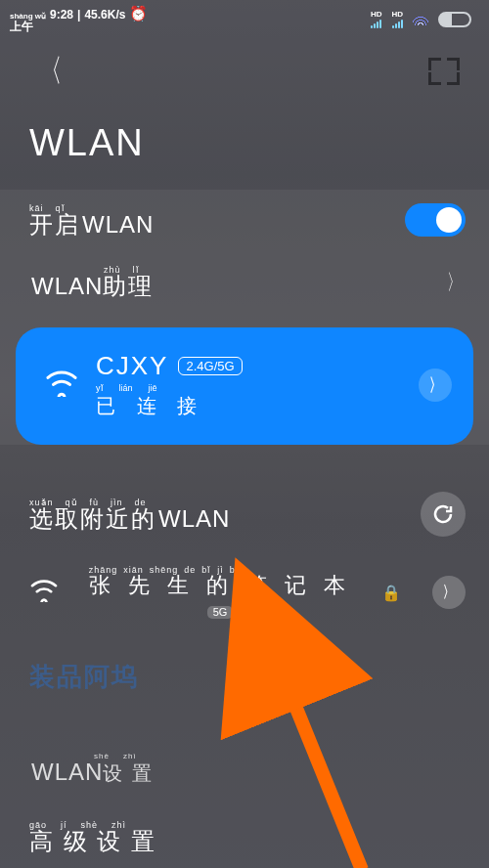  I want to click on status-time: 9:28, so click(62, 15).